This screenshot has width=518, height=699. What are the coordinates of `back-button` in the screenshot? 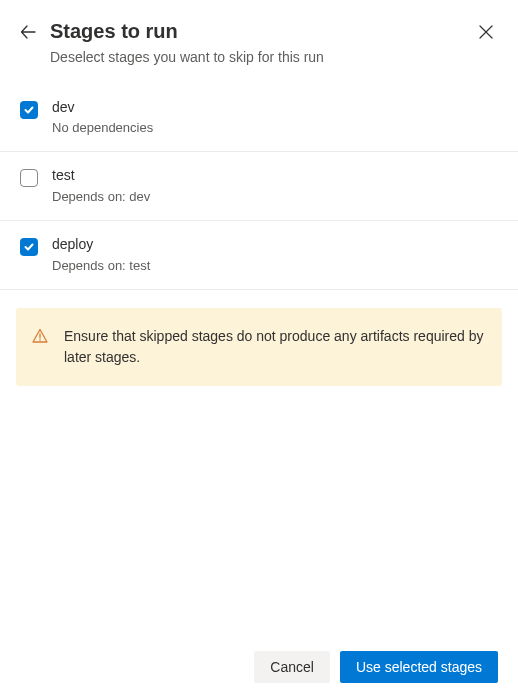 It's located at (28, 32).